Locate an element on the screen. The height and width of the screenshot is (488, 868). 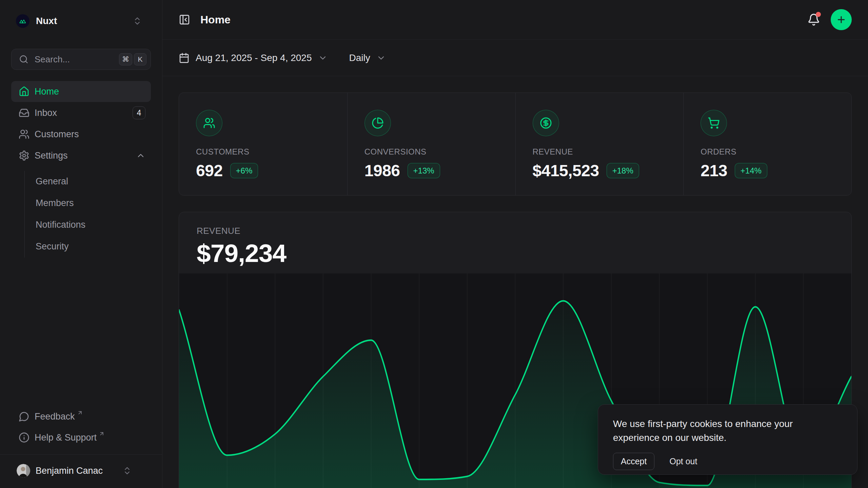
gear-icon is located at coordinates (24, 156).